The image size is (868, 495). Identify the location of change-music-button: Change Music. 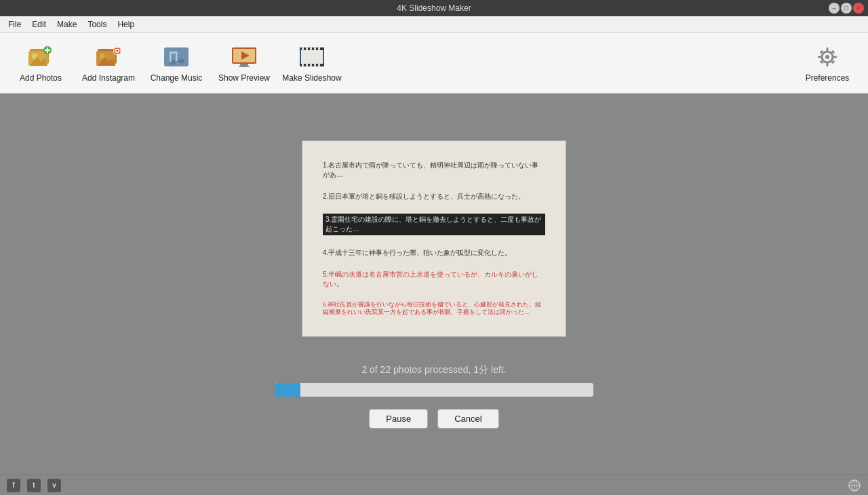
(176, 63).